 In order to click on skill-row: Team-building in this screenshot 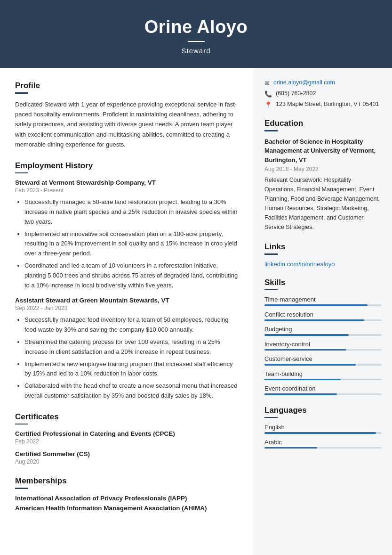, I will do `click(323, 375)`.